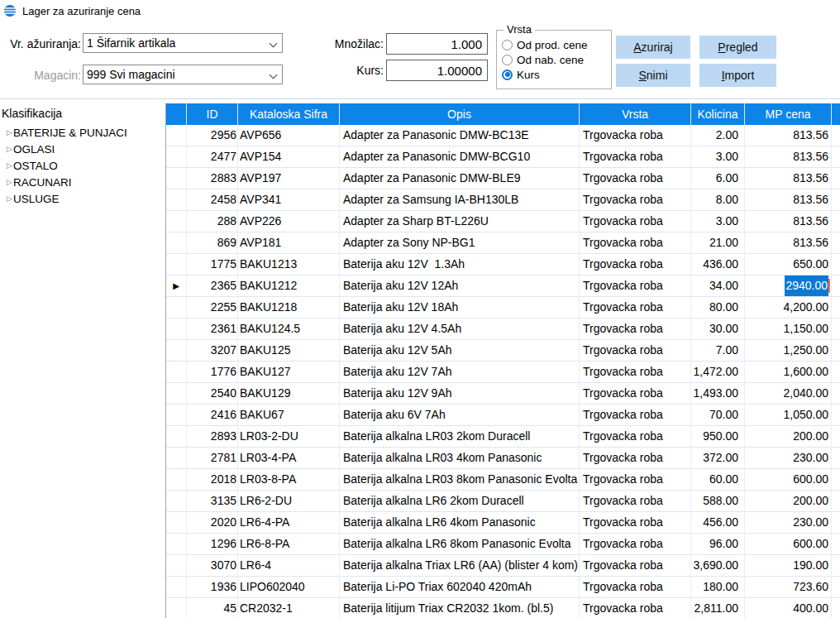 This screenshot has width=840, height=618. Describe the element at coordinates (460, 114) in the screenshot. I see `header-opis: Opis` at that location.